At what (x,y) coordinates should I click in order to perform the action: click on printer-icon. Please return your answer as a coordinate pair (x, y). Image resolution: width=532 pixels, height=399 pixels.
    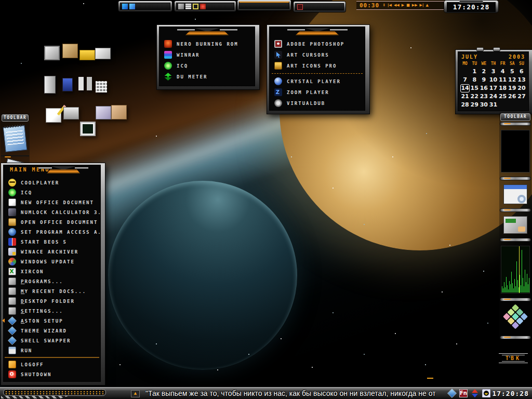
    Looking at the image, I should click on (71, 113).